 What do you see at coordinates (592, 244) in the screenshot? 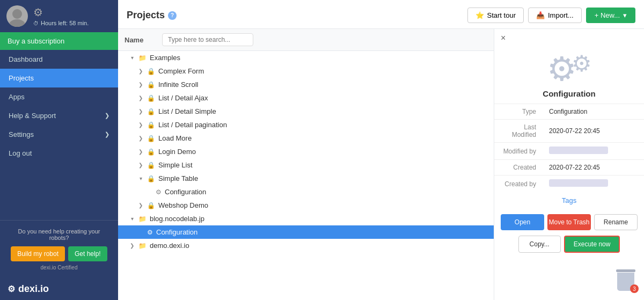
I see `execute-now-button: Execute now` at bounding box center [592, 244].